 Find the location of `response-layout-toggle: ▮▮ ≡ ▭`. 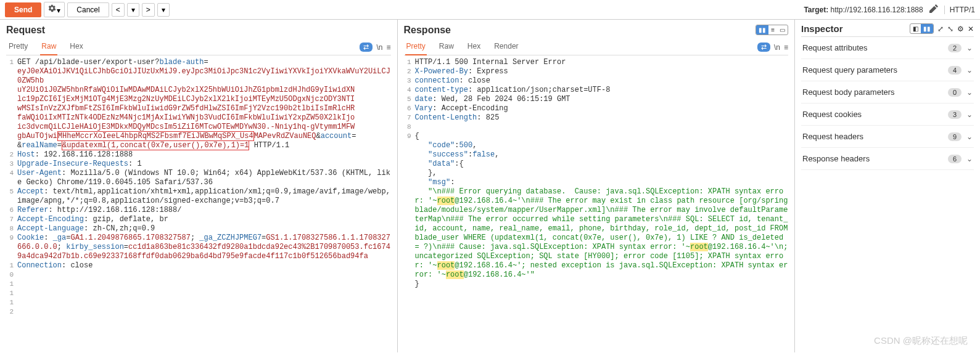

response-layout-toggle: ▮▮ ≡ ▭ is located at coordinates (772, 30).